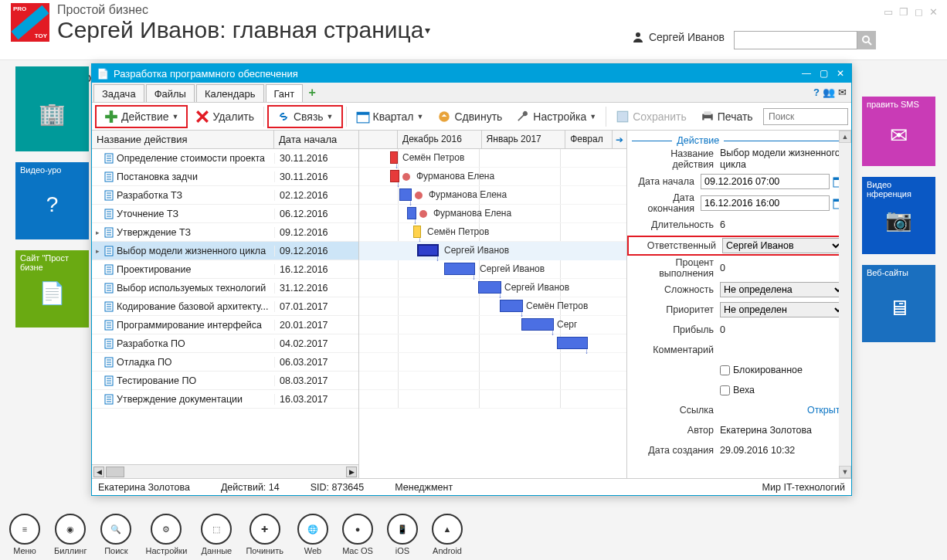 Image resolution: width=947 pixels, height=560 pixels. Describe the element at coordinates (556, 117) in the screenshot. I see `settings-button: Настройка▼` at that location.